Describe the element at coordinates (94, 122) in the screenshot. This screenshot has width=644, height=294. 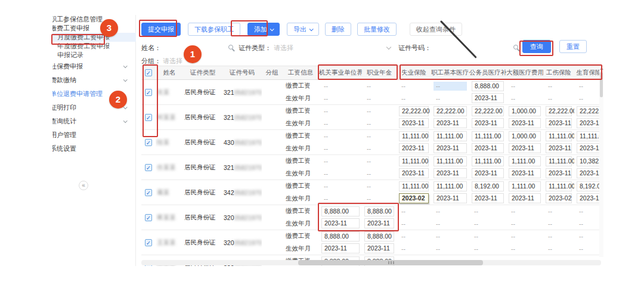
I see `sidebar-item: 查询统计` at that location.